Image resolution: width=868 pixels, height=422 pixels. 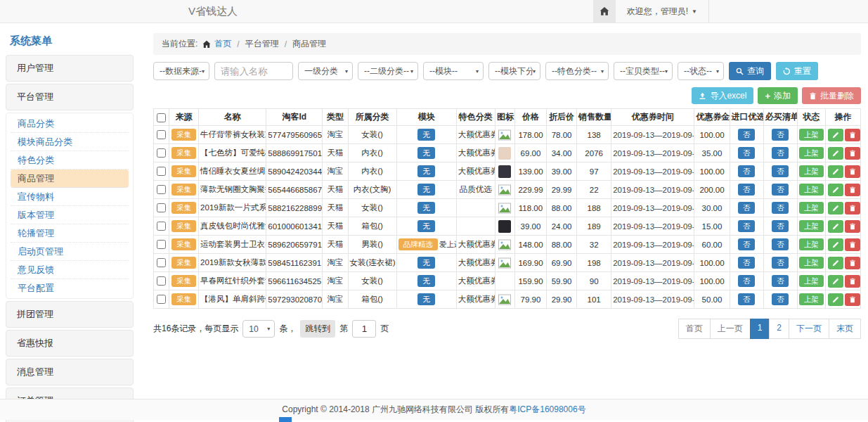 What do you see at coordinates (577, 71) in the screenshot?
I see `filter-feature-category-select: --特色分类--▾` at bounding box center [577, 71].